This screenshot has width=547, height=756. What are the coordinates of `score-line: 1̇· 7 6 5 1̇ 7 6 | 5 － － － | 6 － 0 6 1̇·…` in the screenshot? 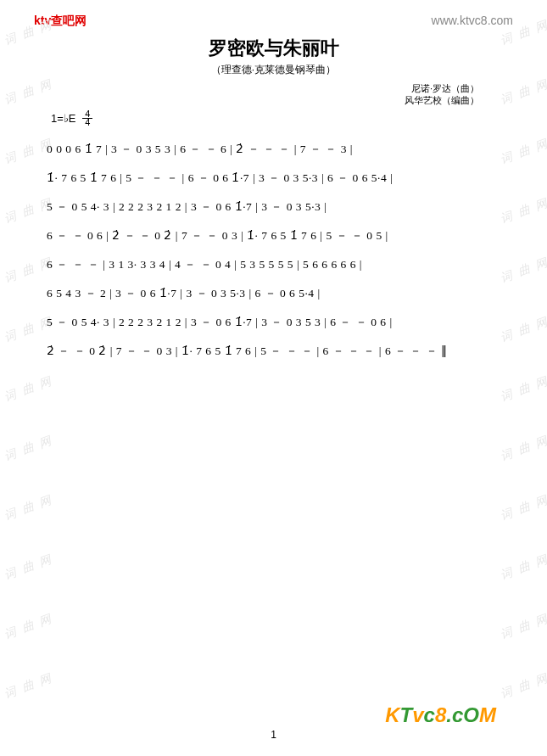 It's located at (276, 177).